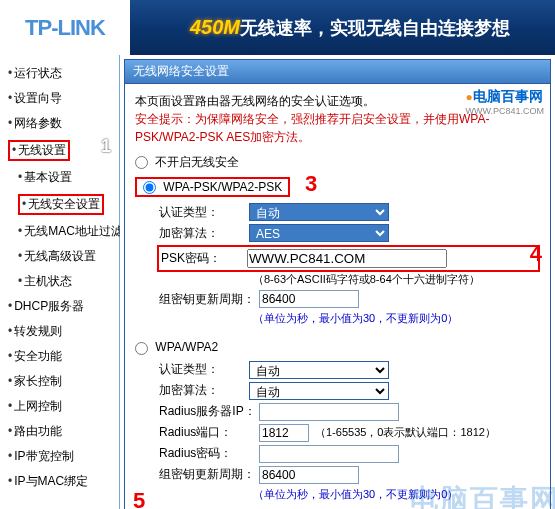  I want to click on sidebar-item-8: •主机状态, so click(60, 282).